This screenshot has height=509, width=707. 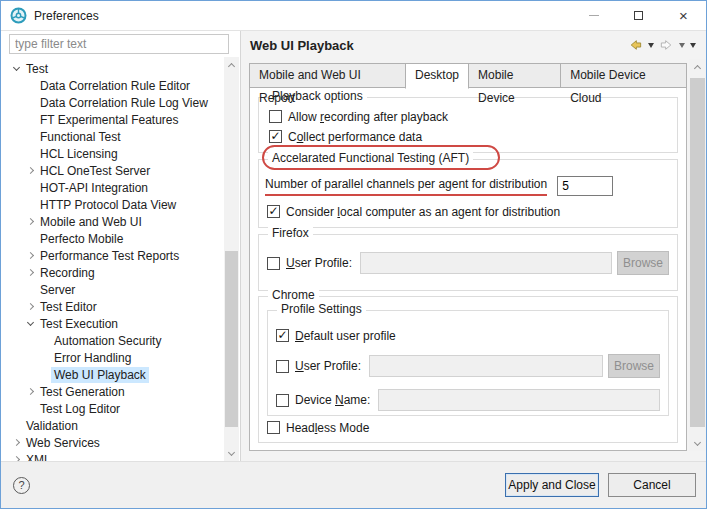 I want to click on back-arrow-icon, so click(x=636, y=45).